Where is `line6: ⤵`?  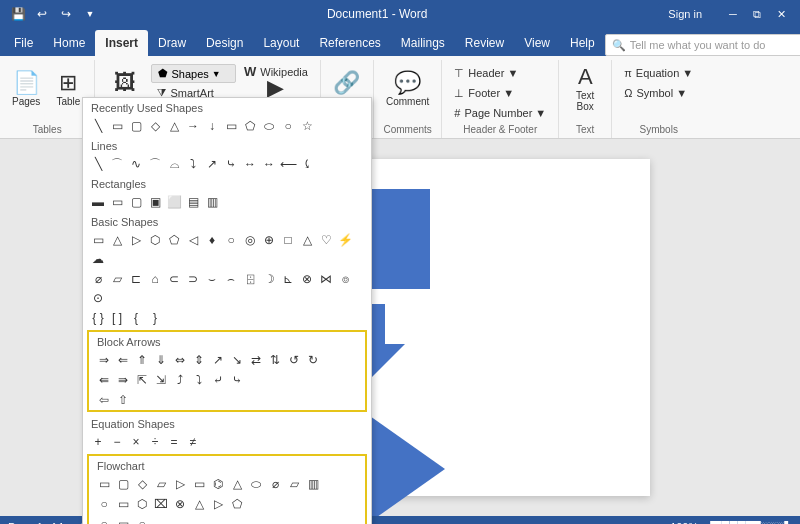
line6: ⤵ is located at coordinates (193, 164).